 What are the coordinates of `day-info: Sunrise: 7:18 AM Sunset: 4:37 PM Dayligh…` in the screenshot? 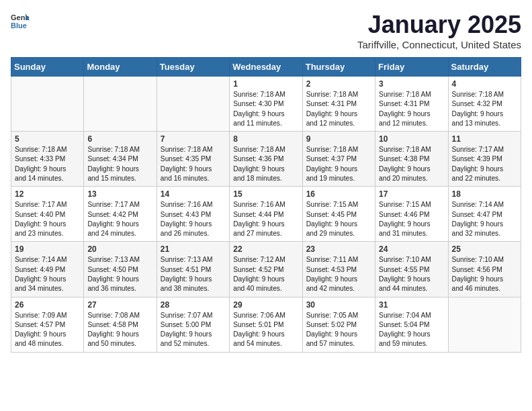 It's located at (339, 164).